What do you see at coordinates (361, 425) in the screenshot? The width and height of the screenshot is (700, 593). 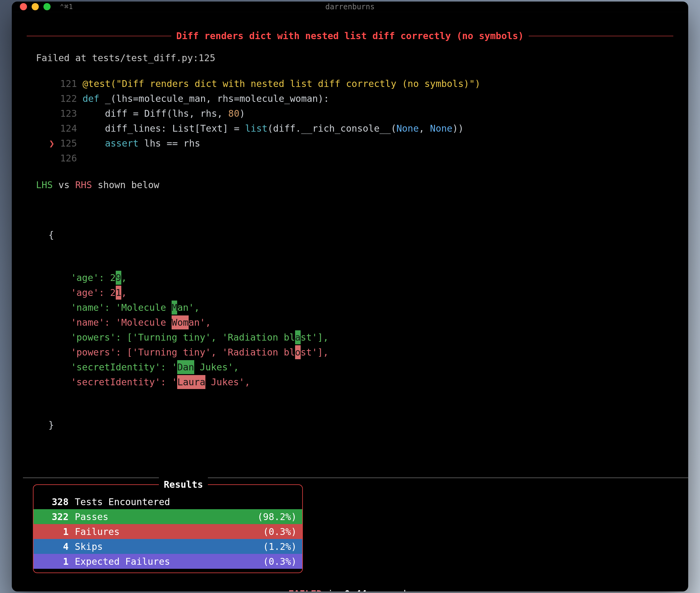 I see `diff-brace-close: }` at bounding box center [361, 425].